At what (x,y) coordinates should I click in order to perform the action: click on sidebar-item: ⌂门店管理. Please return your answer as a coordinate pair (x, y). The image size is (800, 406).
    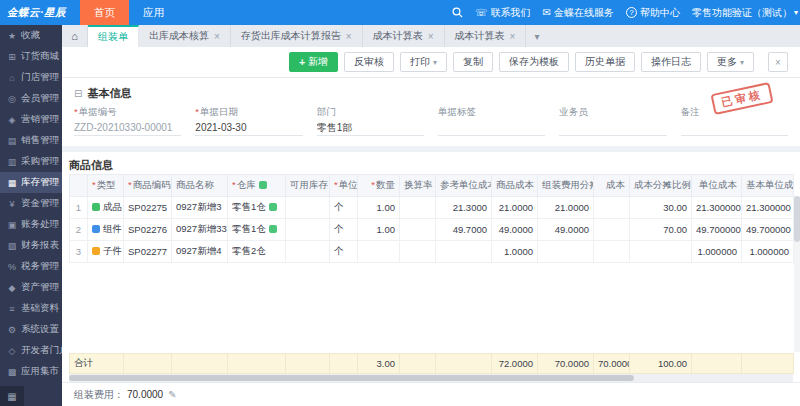
    Looking at the image, I should click on (31, 78).